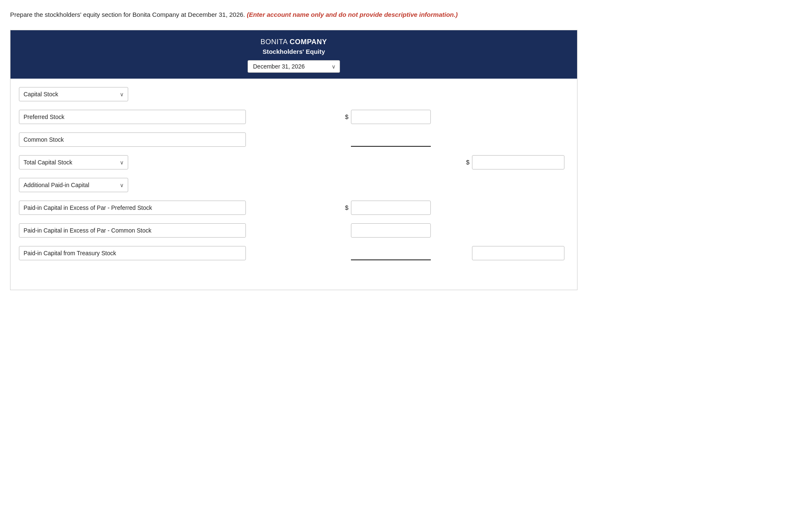 This screenshot has height=529, width=812. What do you see at coordinates (145, 230) in the screenshot?
I see `col-label-paid-in-common` at bounding box center [145, 230].